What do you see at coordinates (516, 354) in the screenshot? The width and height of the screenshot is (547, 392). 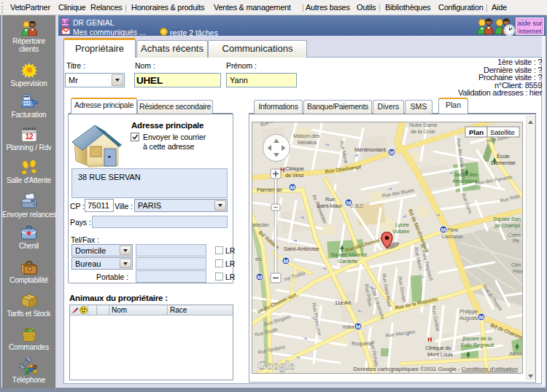 I see `svg-text: Alexa` at bounding box center [516, 354].